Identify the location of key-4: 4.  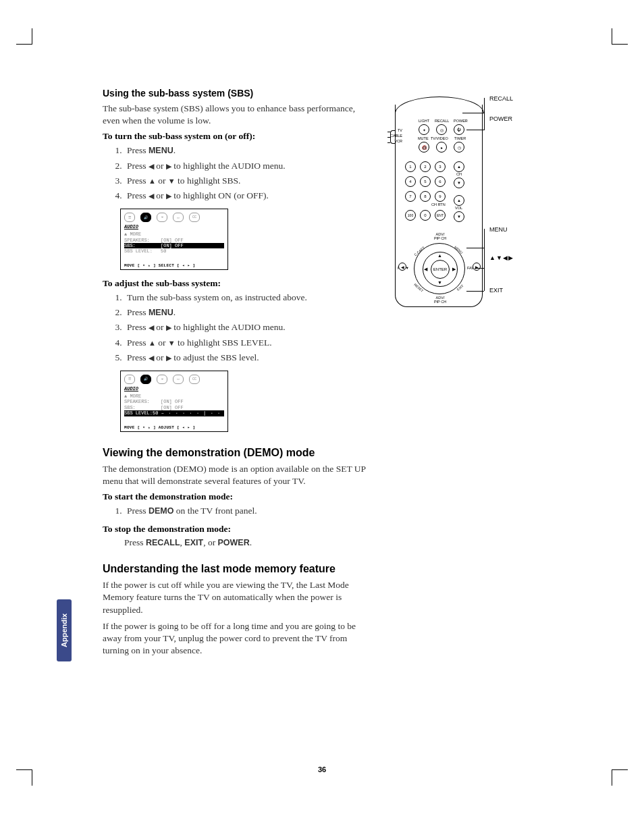
(410, 182).